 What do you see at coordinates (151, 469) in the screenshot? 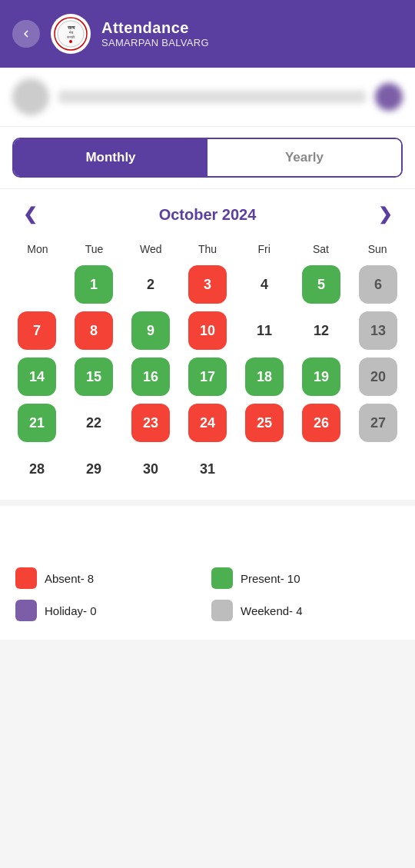
I see `calendar-day-30: 30` at bounding box center [151, 469].